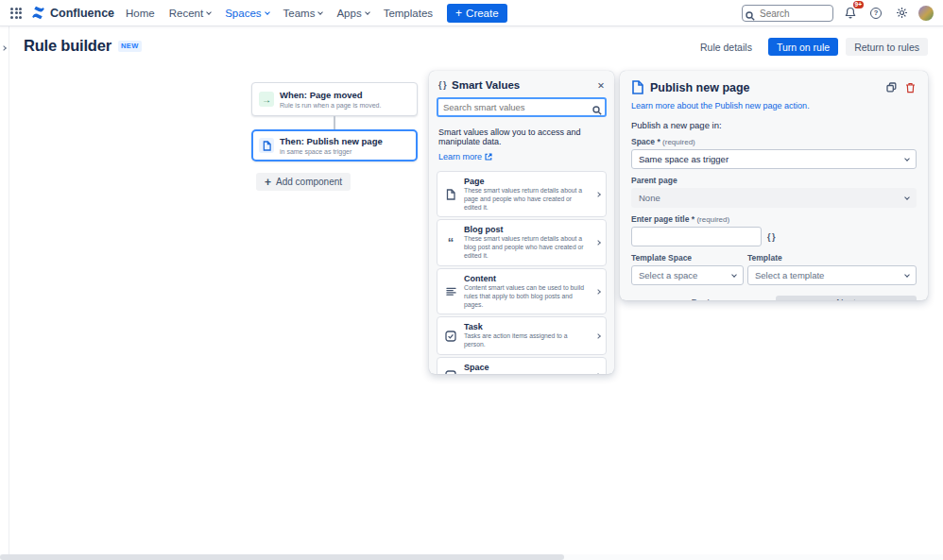 The image size is (943, 560). I want to click on smart-values-panel: { } Smart Values ✕ Smart values allow yo…, so click(522, 223).